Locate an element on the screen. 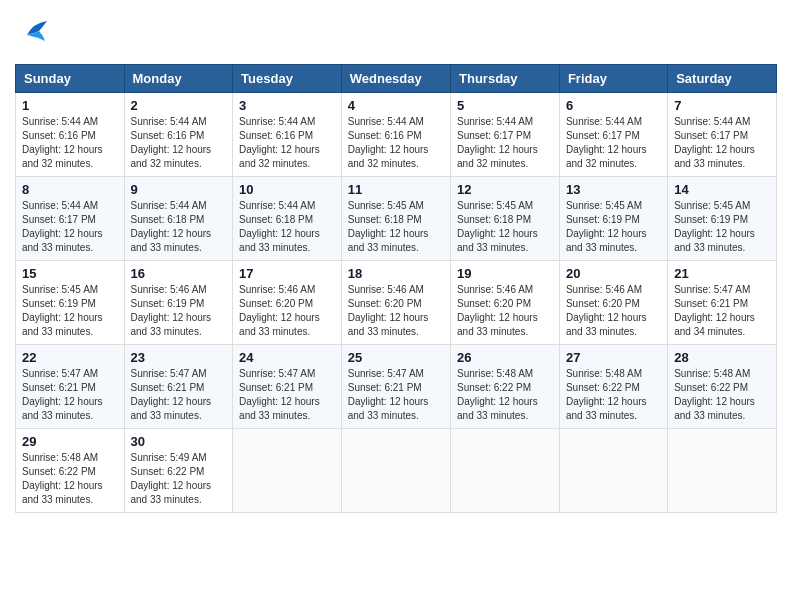 The image size is (792, 612). day-number: 22 is located at coordinates (70, 358).